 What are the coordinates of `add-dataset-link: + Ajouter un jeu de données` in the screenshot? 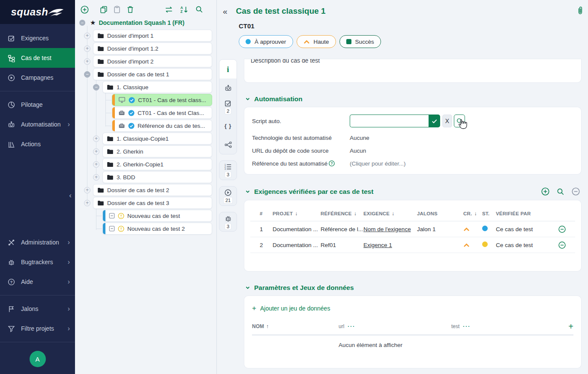 It's located at (291, 308).